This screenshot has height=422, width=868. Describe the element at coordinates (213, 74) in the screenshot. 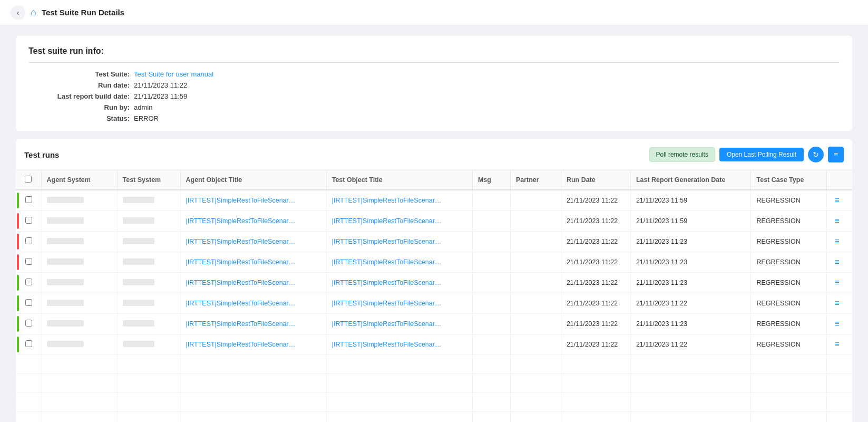

I see `info-value-suite: Test Suite for user manual` at that location.